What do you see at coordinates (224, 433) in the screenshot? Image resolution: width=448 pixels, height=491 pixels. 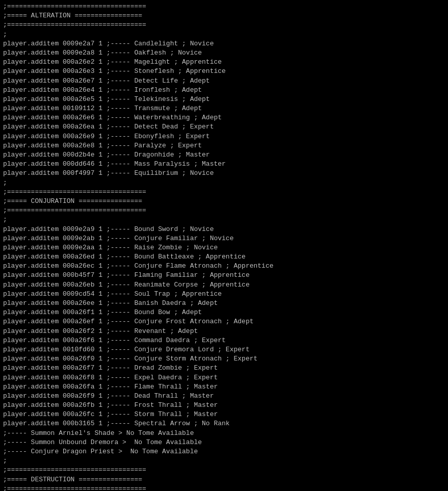 I see `code-line: ;----- Summon Arniel's Shade > No Tome A…` at bounding box center [224, 433].